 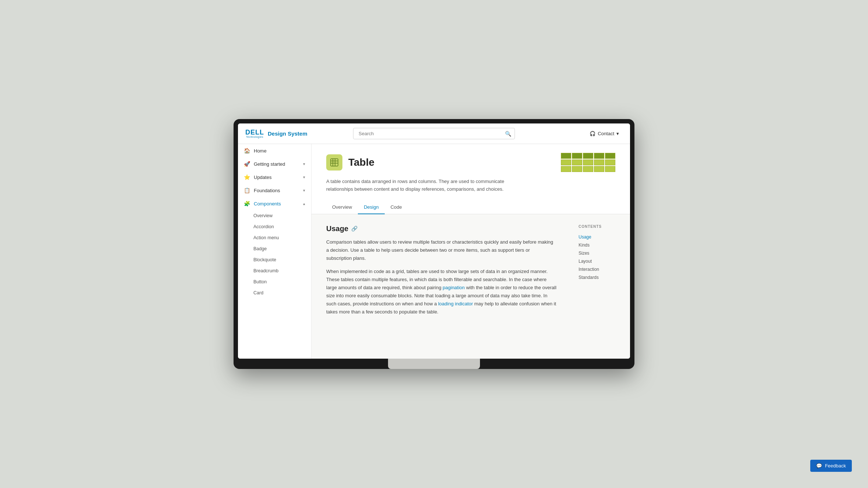 What do you see at coordinates (334, 162) in the screenshot?
I see `table-icon` at bounding box center [334, 162].